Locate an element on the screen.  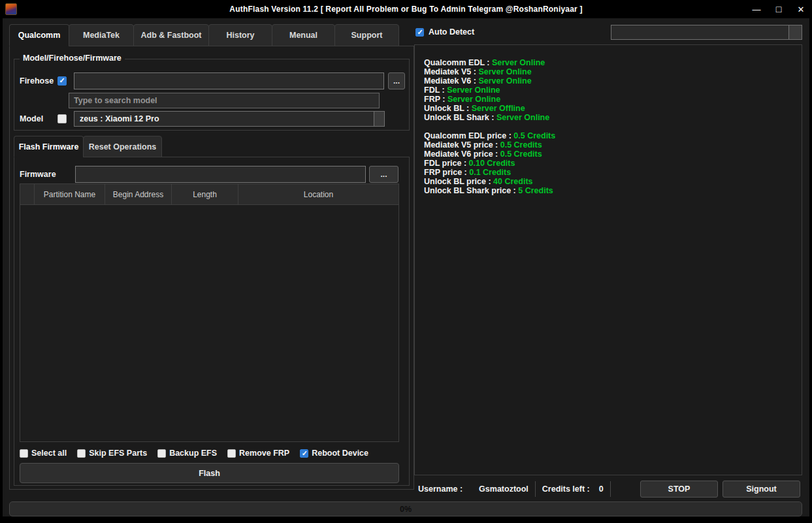
col-begin-address: Begin Address is located at coordinates (138, 195).